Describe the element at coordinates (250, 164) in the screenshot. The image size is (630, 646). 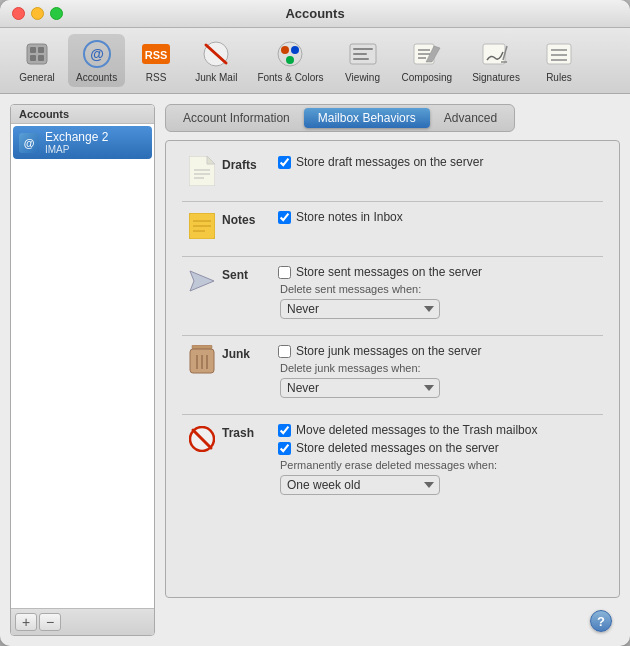
I see `drafts-label: Drafts` at that location.